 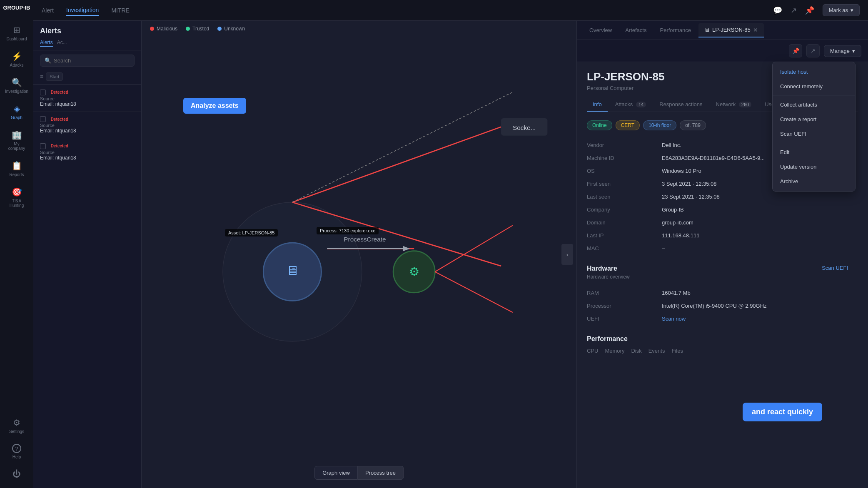 What do you see at coordinates (17, 474) in the screenshot?
I see `sidebar-item-power: ⏻` at bounding box center [17, 474].